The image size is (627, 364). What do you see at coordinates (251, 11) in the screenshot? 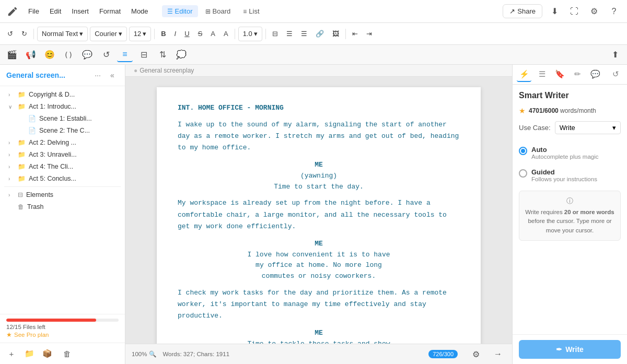
I see `tab-list: ≡ List` at bounding box center [251, 11].